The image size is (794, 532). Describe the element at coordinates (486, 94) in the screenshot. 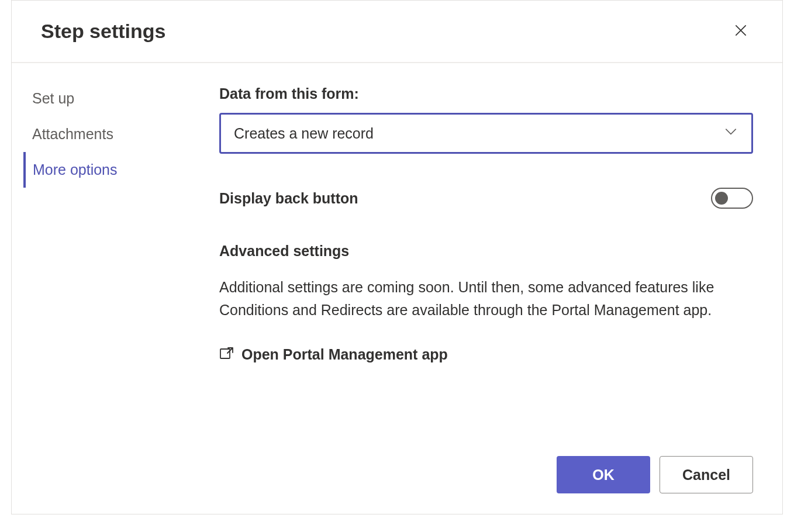

I see `data-from-label: Data from this form:` at that location.